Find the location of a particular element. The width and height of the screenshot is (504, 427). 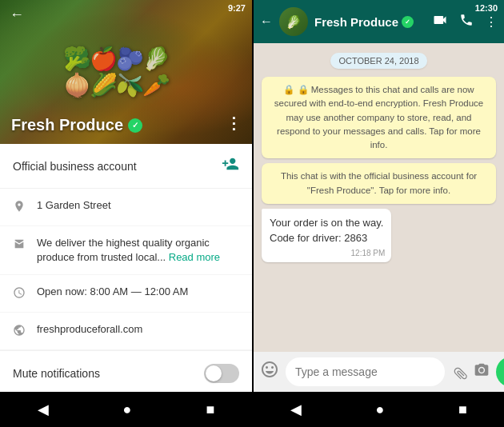

description-item: We deliver the highest quality organic p… is located at coordinates (126, 251).